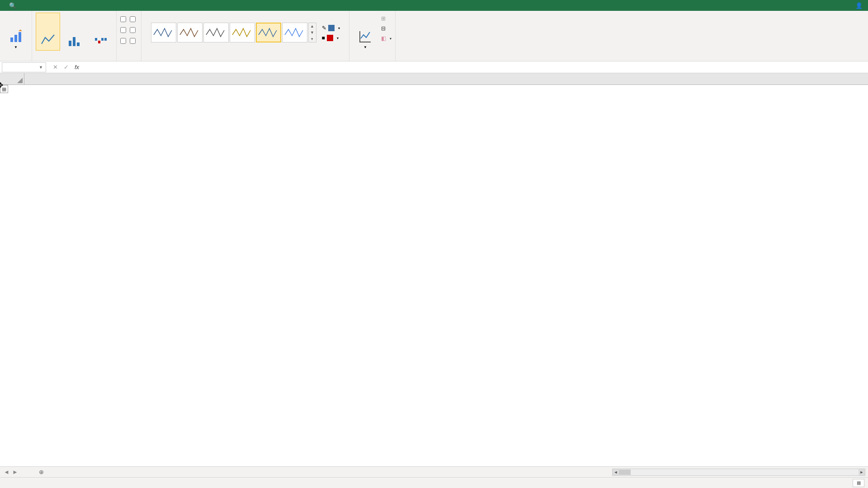 The image size is (868, 488). I want to click on chk-first, so click(134, 19).